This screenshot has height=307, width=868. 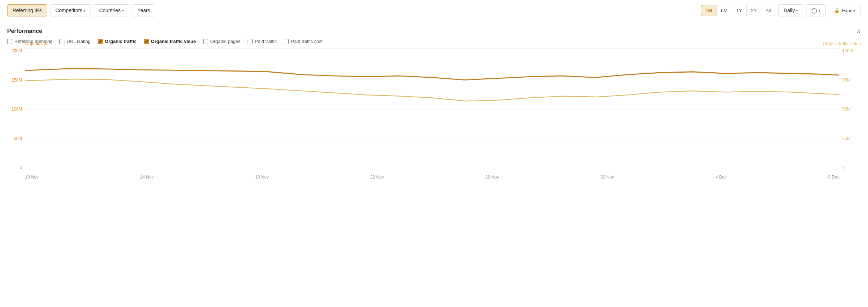 I want to click on top-bar-nav: Referring IPs Competitors ▾ Countries ▾ …, so click(x=81, y=10).